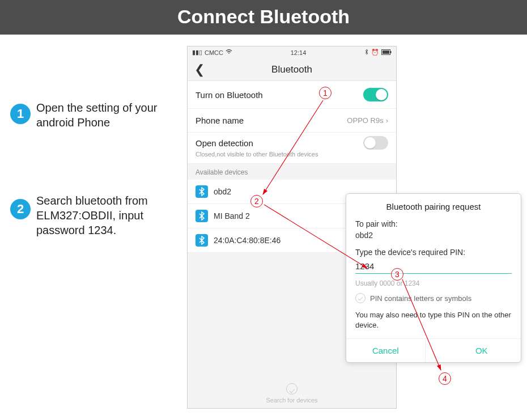  I want to click on device-name: MI Band 2, so click(232, 216).